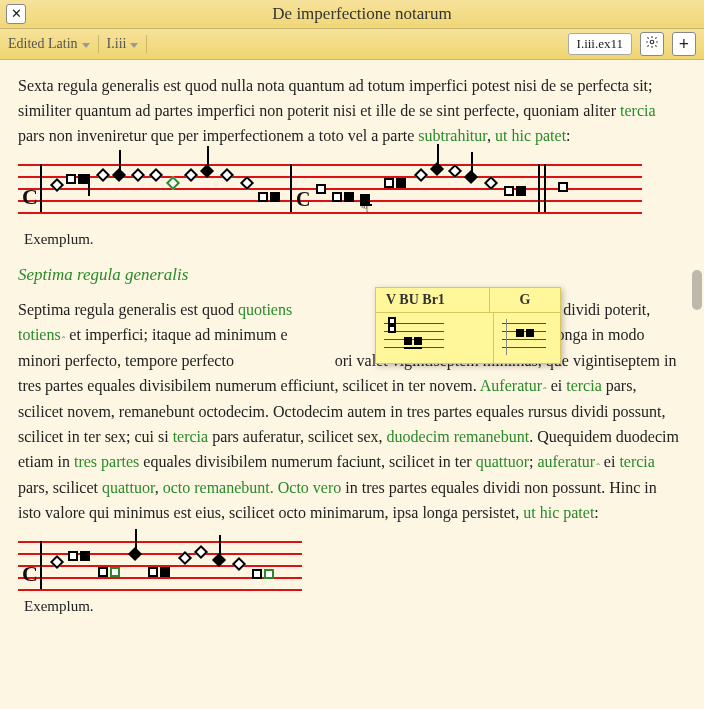 This screenshot has width=704, height=709. What do you see at coordinates (350, 111) in the screenshot?
I see `paragraph-sexta: Sexta regula generalis est quod nulla no…` at bounding box center [350, 111].